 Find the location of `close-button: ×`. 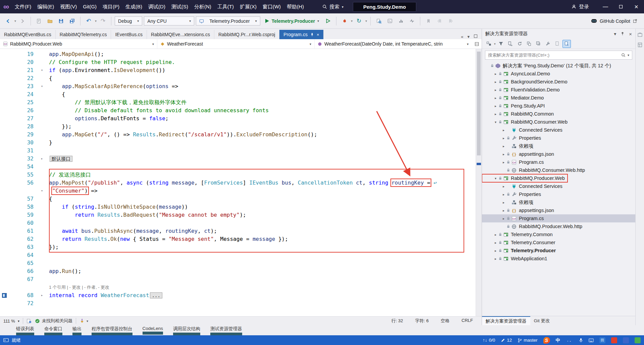

close-button: × is located at coordinates (636, 7).